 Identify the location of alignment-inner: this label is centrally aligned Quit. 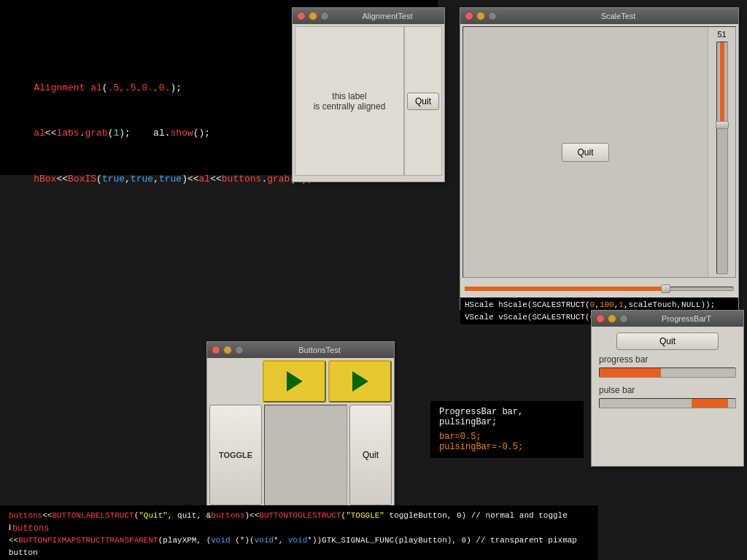
(368, 101).